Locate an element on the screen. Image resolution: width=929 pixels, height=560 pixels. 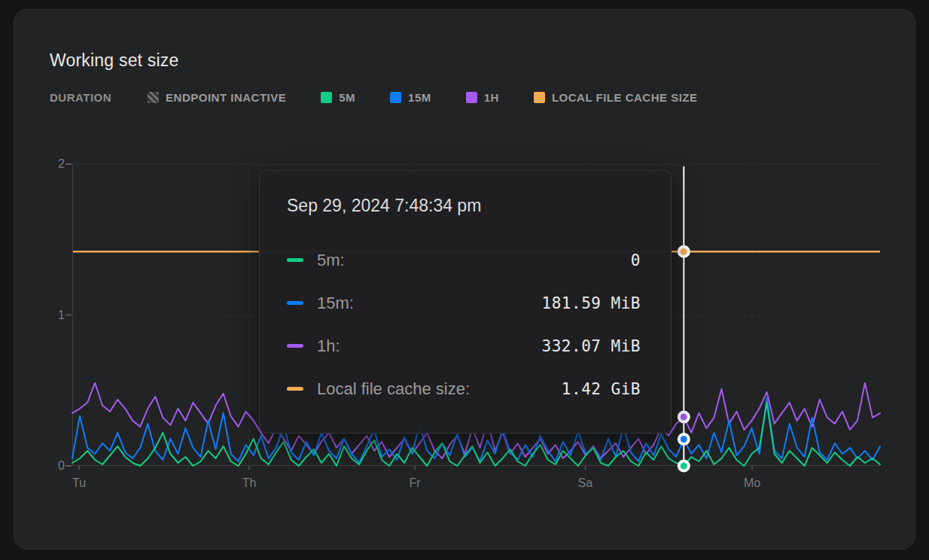
legend-item-15m: 15M is located at coordinates (411, 98).